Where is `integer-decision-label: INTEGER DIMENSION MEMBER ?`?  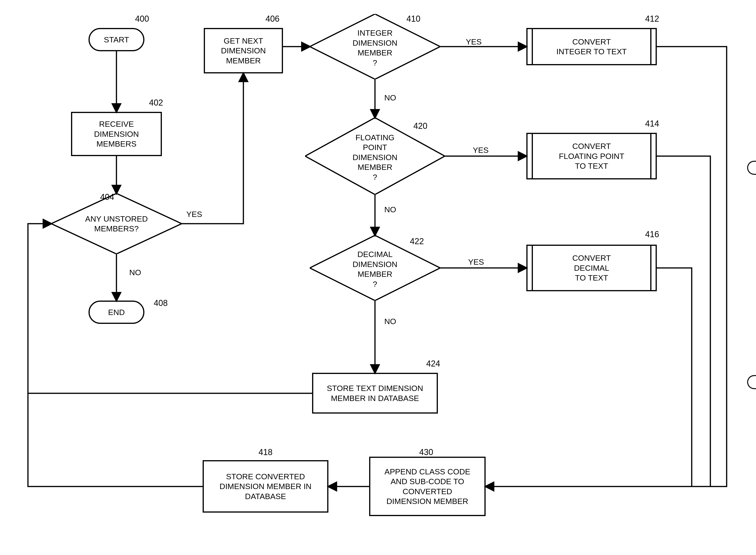
integer-decision-label: INTEGER DIMENSION MEMBER ? is located at coordinates (375, 48).